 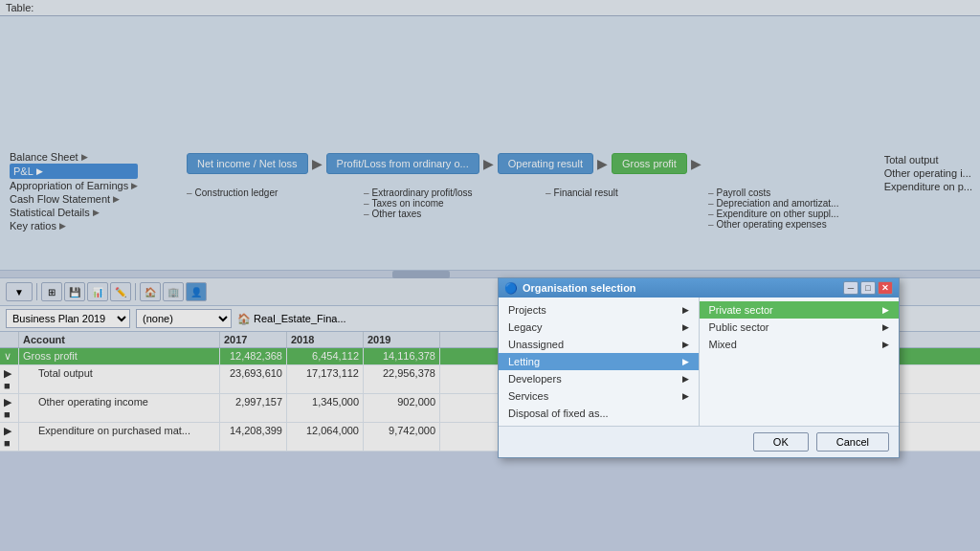 What do you see at coordinates (699, 362) in the screenshot?
I see `modal-body: Projects ▶ Legacy ▶ Unassigned ▶ Letting…` at bounding box center [699, 362].